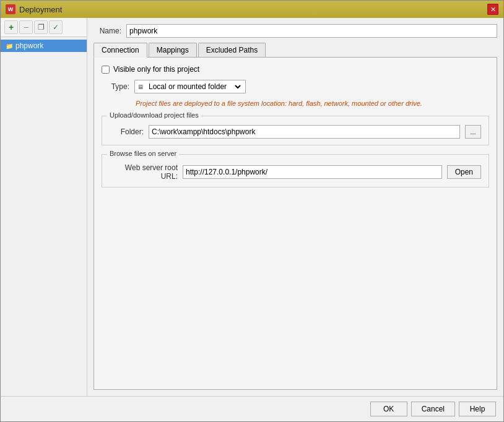 The image size is (504, 422). Describe the element at coordinates (312, 103) in the screenshot. I see `type-description: Project files are deployed to a file sys…` at that location.